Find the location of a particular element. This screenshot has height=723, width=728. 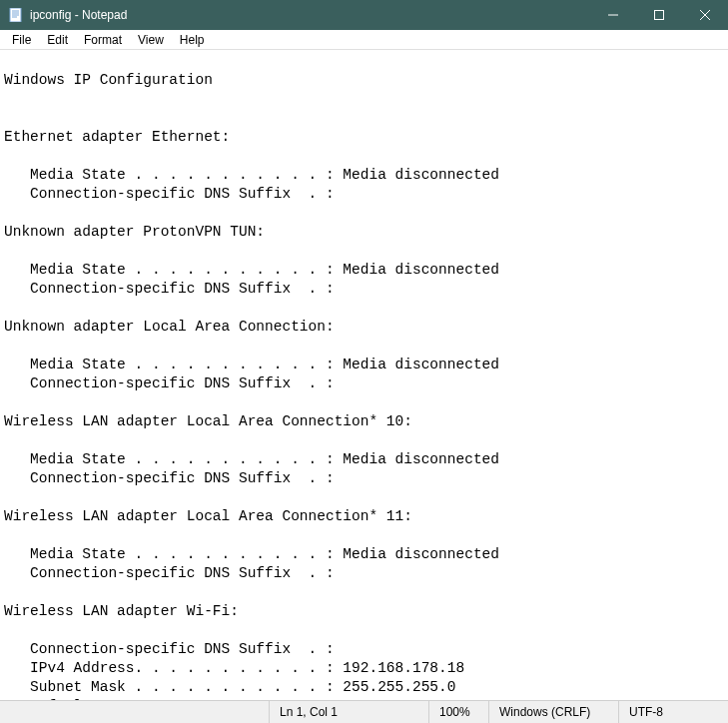

menu-file: File is located at coordinates (22, 40).